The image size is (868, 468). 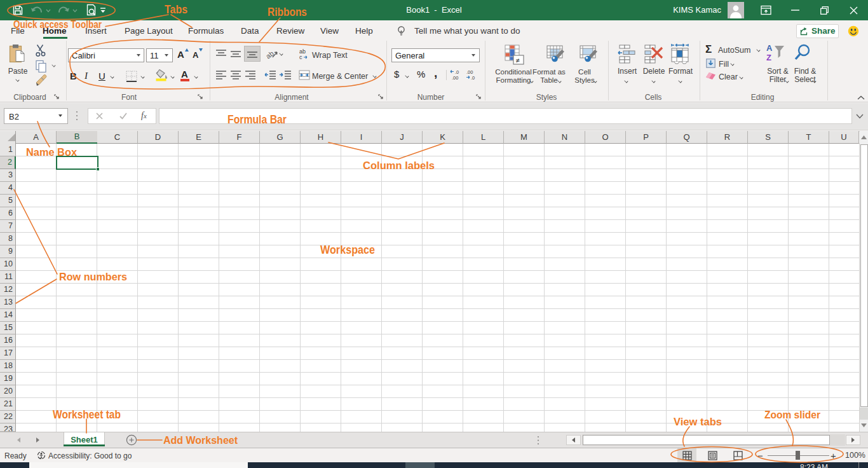 I want to click on svg-text: Workspace, so click(x=348, y=250).